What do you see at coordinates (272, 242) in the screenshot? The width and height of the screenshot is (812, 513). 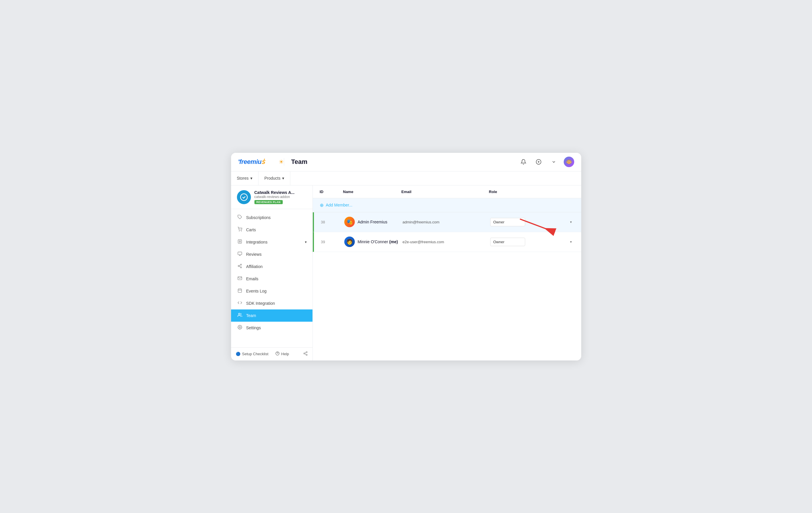 I see `sidebar-item-integrations: Integrations ▾` at bounding box center [272, 242].